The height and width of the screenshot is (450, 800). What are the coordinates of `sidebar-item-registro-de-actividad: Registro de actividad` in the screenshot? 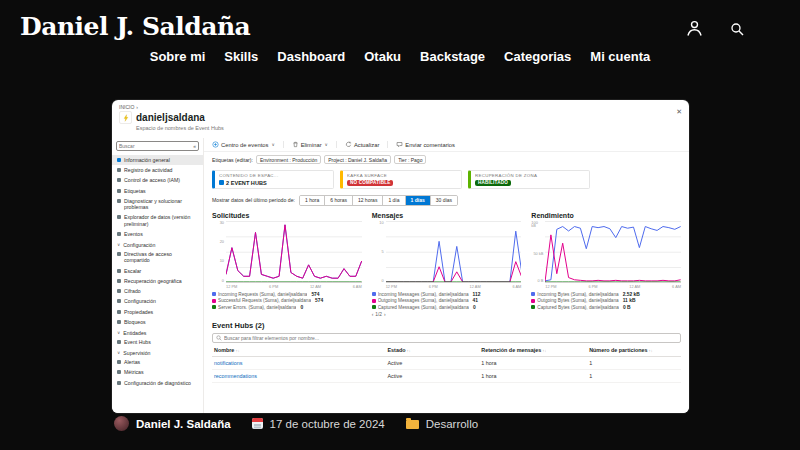 It's located at (158, 170).